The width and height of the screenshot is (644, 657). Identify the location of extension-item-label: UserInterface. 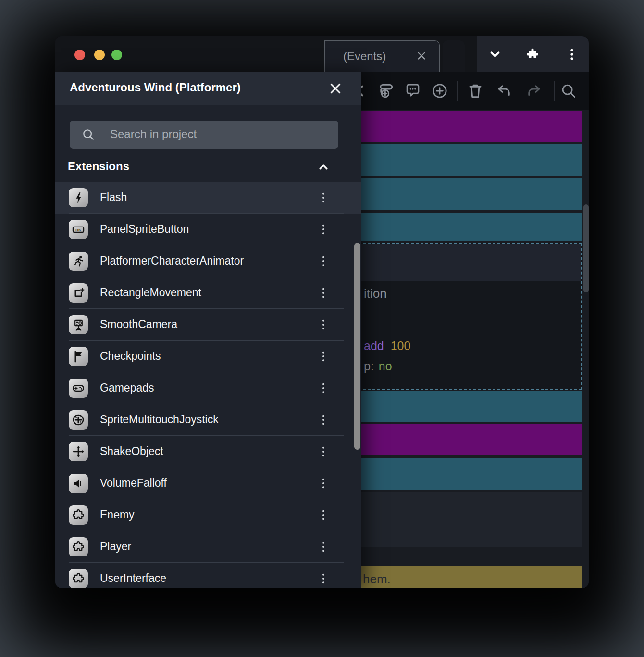
(133, 578).